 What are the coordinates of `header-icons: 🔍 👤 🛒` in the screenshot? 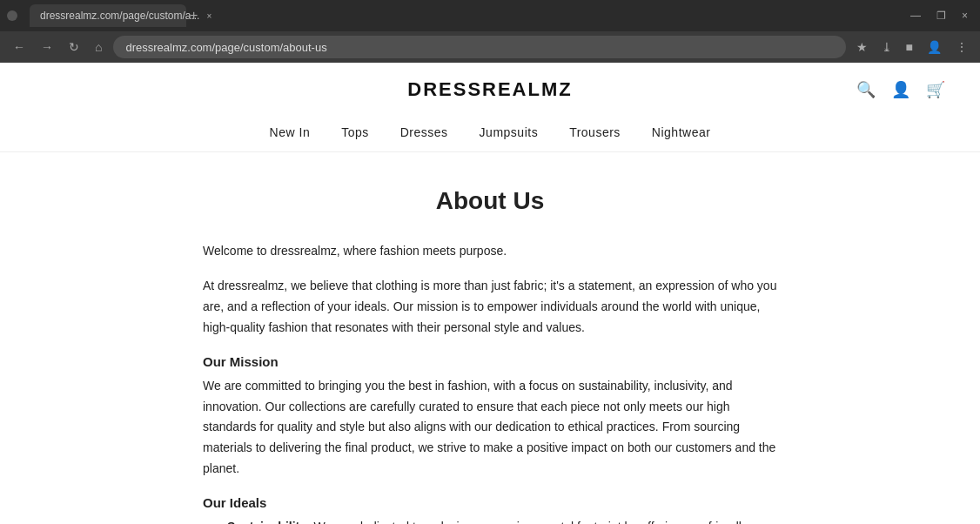 It's located at (901, 90).